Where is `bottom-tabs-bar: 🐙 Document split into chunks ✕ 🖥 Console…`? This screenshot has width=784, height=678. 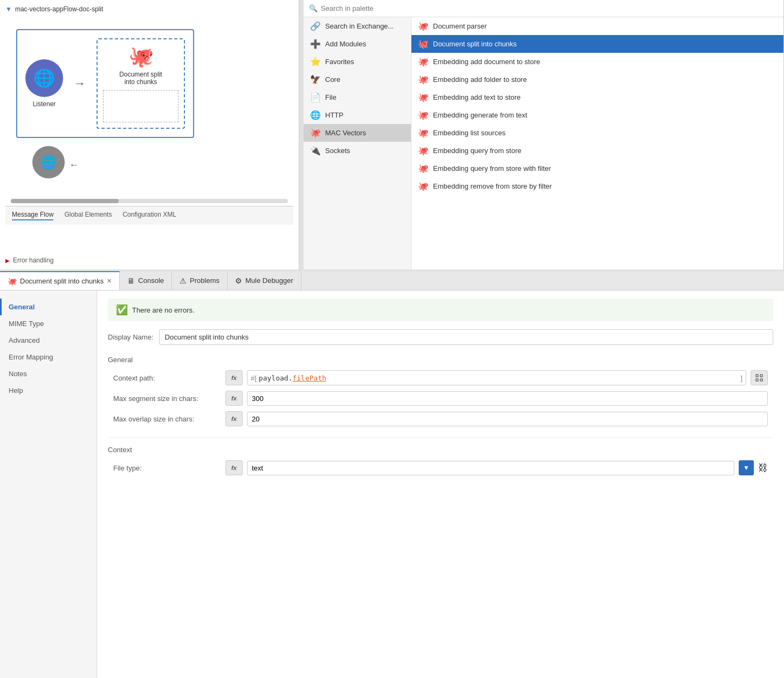 bottom-tabs-bar: 🐙 Document split into chunks ✕ 🖥 Console… is located at coordinates (392, 281).